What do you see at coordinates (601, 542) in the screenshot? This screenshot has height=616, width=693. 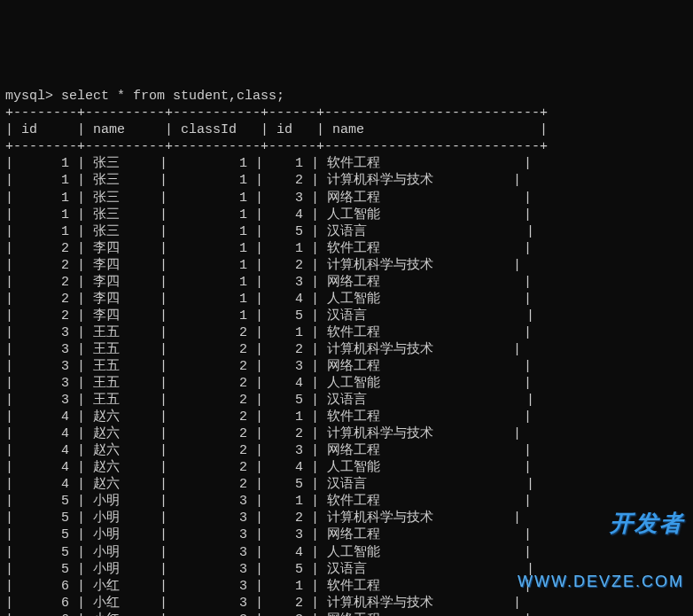 I see `watermark: 开发者 WWW.DEVZE.COM` at bounding box center [601, 542].